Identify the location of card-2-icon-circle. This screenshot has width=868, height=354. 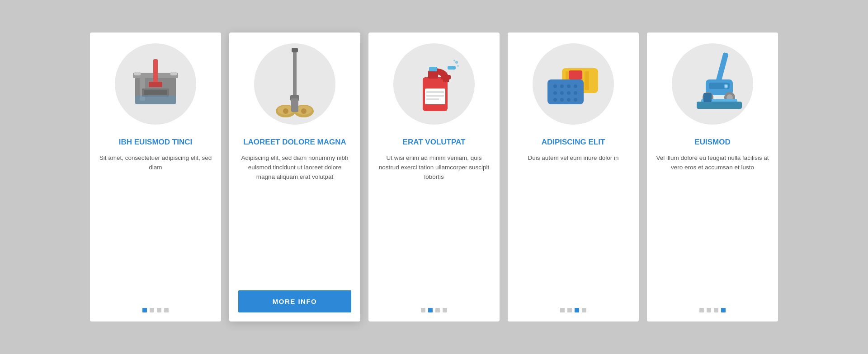
(295, 84).